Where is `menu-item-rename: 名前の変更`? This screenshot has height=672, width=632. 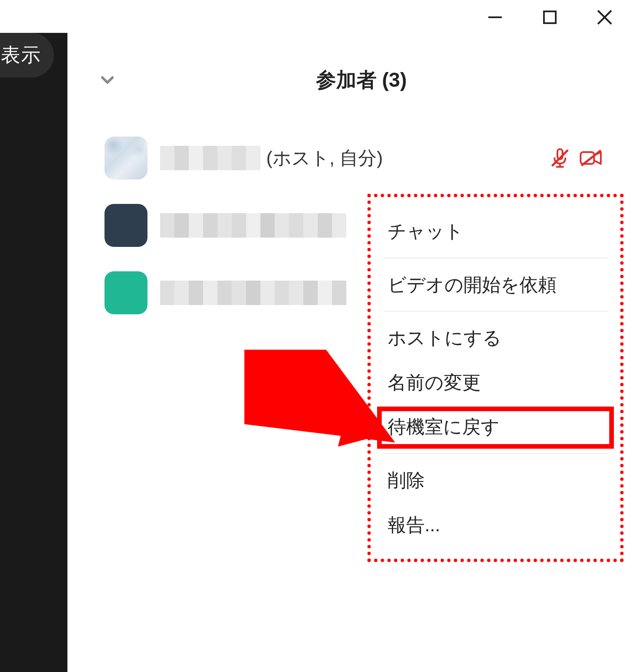
menu-item-rename: 名前の変更 is located at coordinates (495, 383).